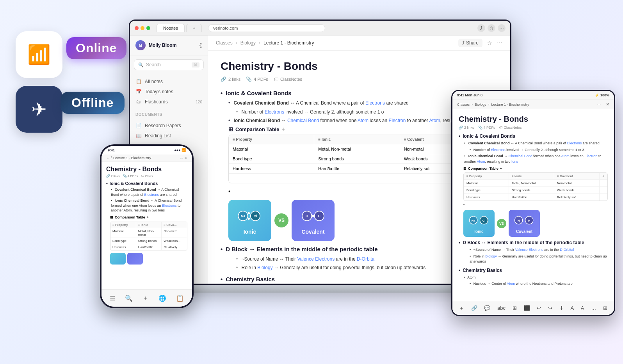  Describe the element at coordinates (93, 103) in the screenshot. I see `offline-label: Offline` at that location.